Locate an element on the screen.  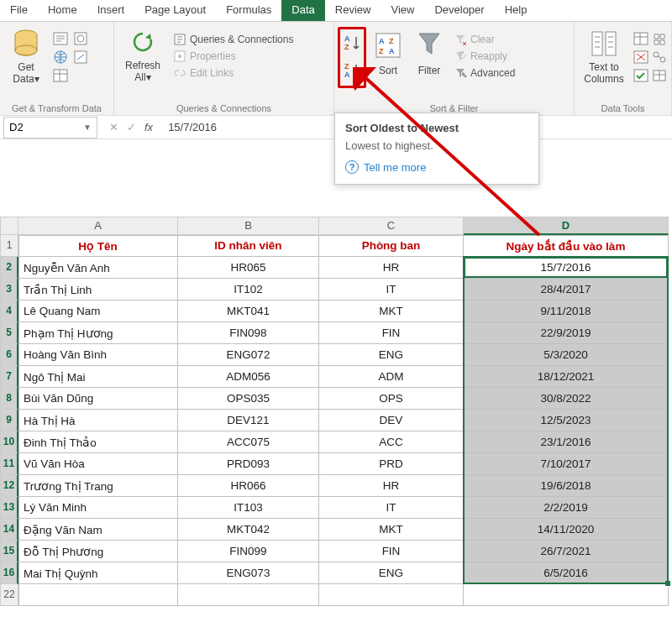
row-header-6: 6 is located at coordinates (9, 355).